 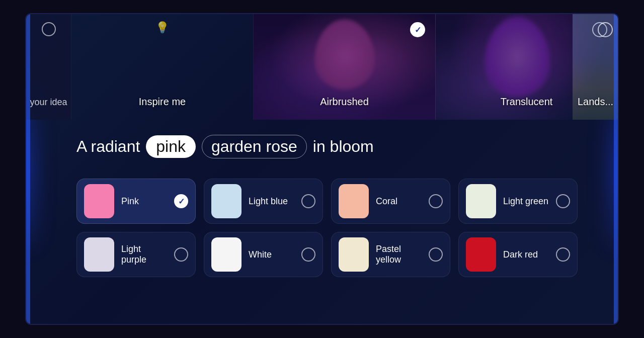 I want to click on dark-red-swatch, so click(x=481, y=255).